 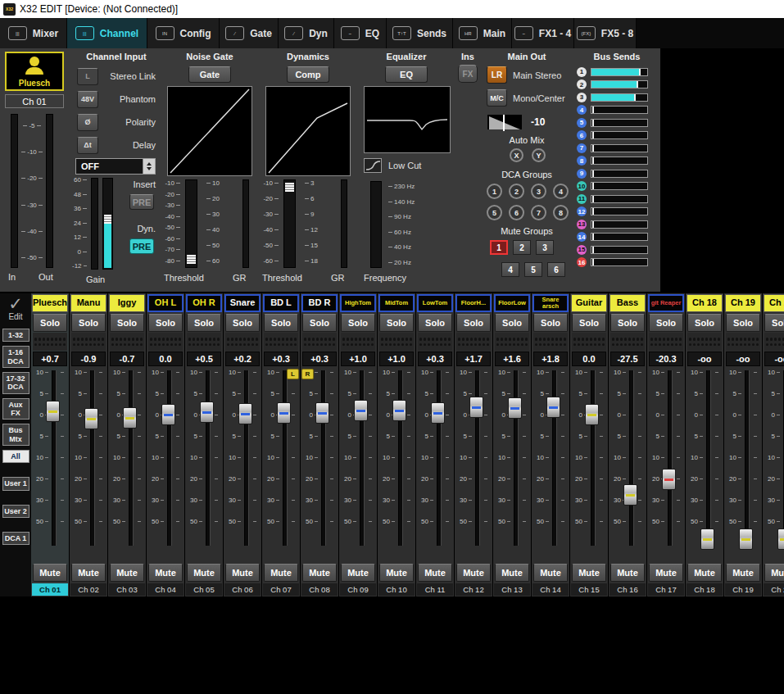 I want to click on phantom-button: 48V, so click(x=88, y=100).